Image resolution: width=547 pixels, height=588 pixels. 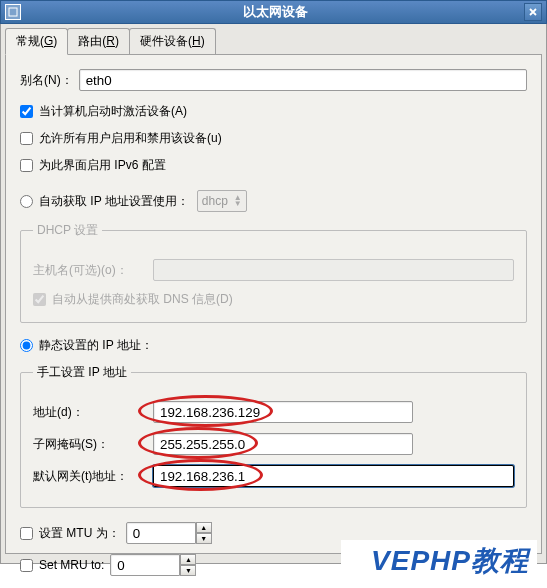 I want to click on checkbox-ipv6-label: 为此界面启用 IPv6 配置, so click(x=102, y=166).